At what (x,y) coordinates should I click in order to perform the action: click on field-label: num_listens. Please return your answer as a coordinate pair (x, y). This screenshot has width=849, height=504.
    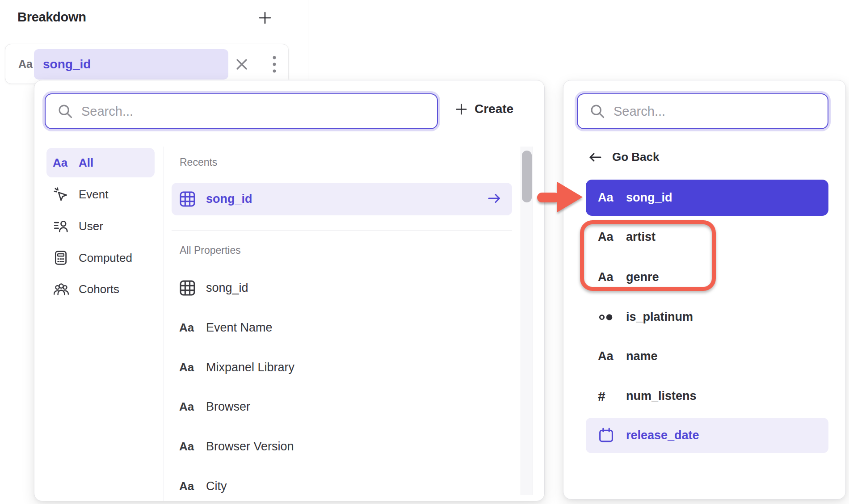
    Looking at the image, I should click on (661, 396).